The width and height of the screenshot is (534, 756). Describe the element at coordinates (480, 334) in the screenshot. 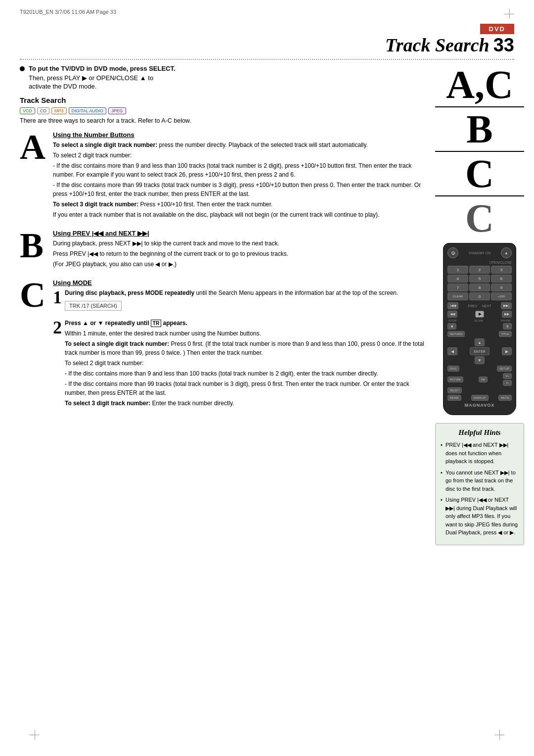

I see `return-title-row: RETURN TITLE` at that location.